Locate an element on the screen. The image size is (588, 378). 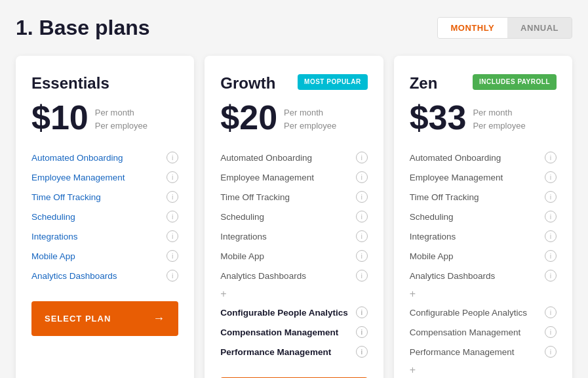
plan-price-zen: $33 is located at coordinates (438, 117).